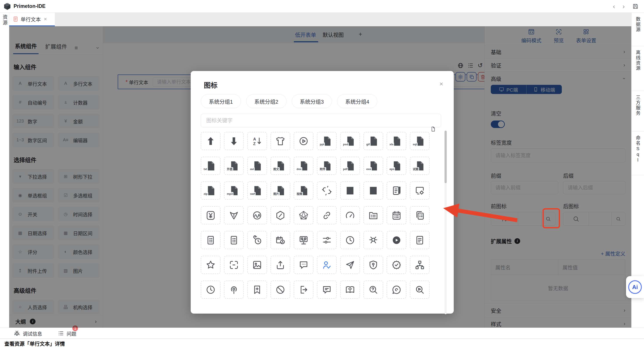 The width and height of the screenshot is (644, 348). What do you see at coordinates (638, 68) in the screenshot?
I see `right-strip-item-离线资源: 离线资源` at bounding box center [638, 68].